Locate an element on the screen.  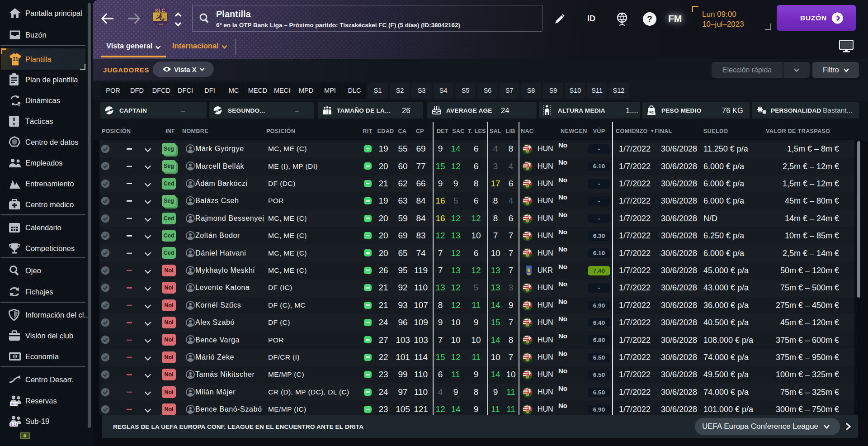
svg-text: c is located at coordinates (109, 110).